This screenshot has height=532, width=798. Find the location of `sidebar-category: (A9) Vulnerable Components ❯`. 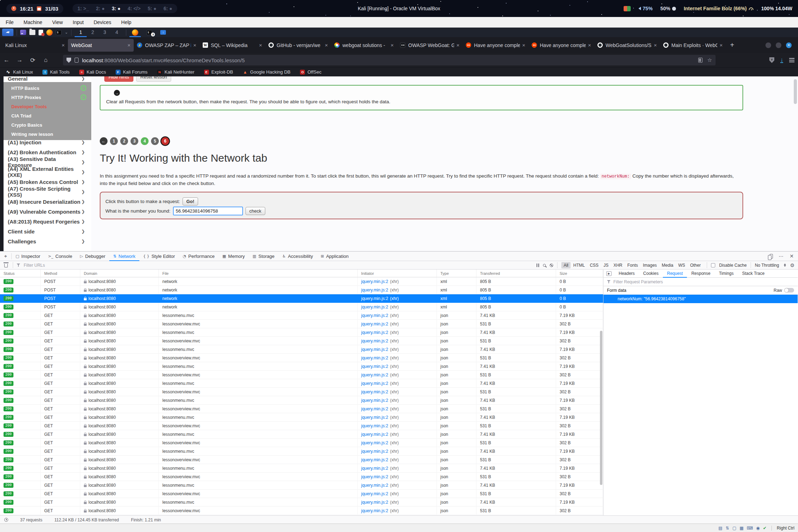

sidebar-category: (A9) Vulnerable Components ❯ is located at coordinates (47, 212).